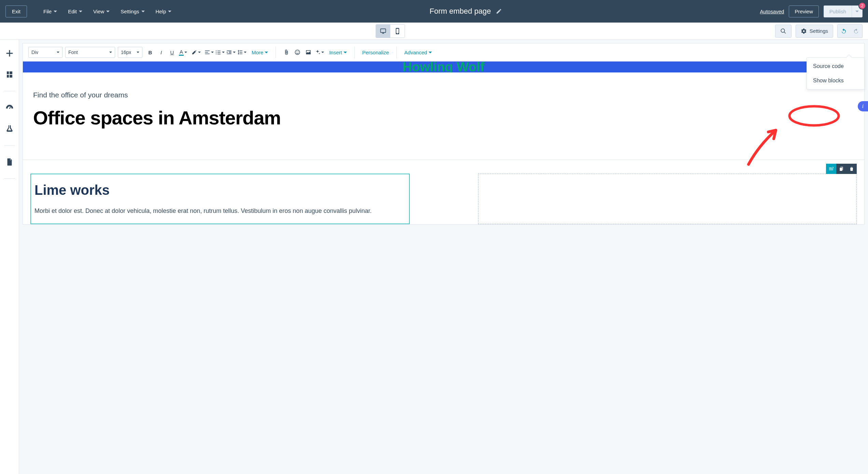 The height and width of the screenshot is (474, 868). Describe the element at coordinates (308, 52) in the screenshot. I see `image-button` at that location.